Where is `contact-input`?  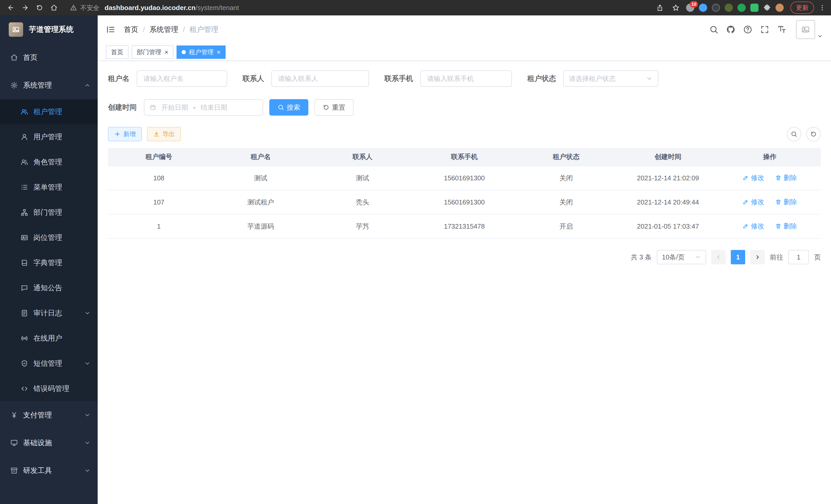 contact-input is located at coordinates (320, 79).